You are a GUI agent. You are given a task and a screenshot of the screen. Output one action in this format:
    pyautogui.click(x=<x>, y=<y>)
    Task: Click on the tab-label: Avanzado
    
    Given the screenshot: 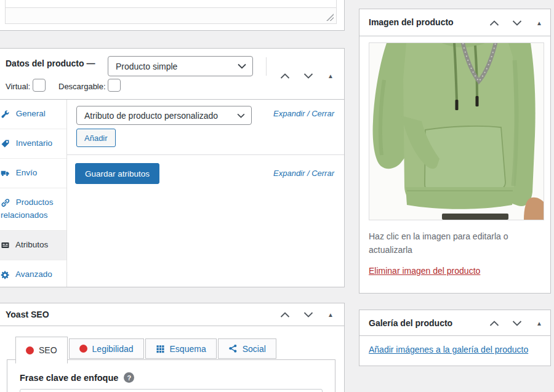 What is the action you would take?
    pyautogui.click(x=34, y=274)
    